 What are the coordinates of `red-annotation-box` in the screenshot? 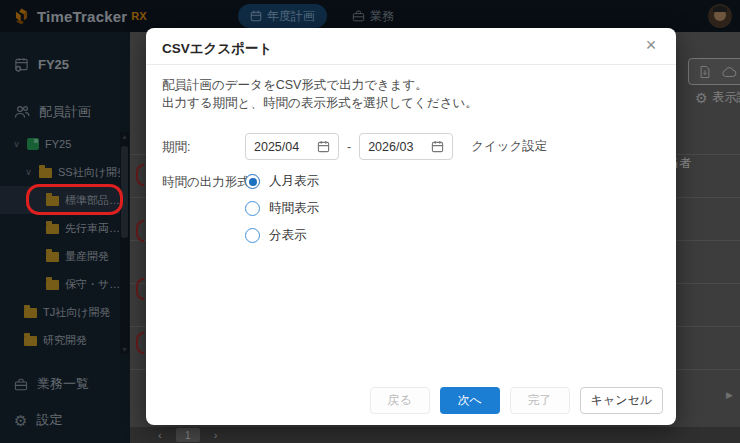 It's located at (74, 200).